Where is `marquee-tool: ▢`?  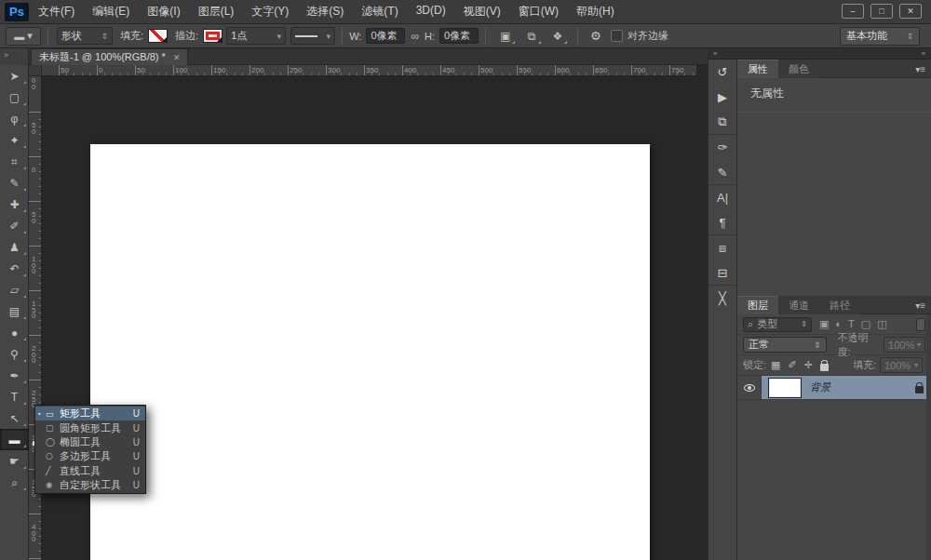
marquee-tool: ▢ is located at coordinates (15, 97).